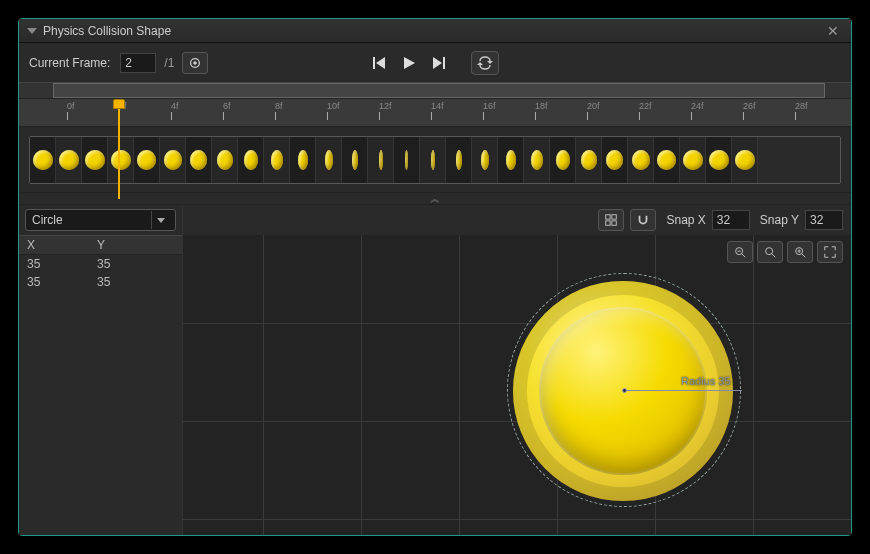  What do you see at coordinates (439, 63) in the screenshot?
I see `last-frame-button` at bounding box center [439, 63].